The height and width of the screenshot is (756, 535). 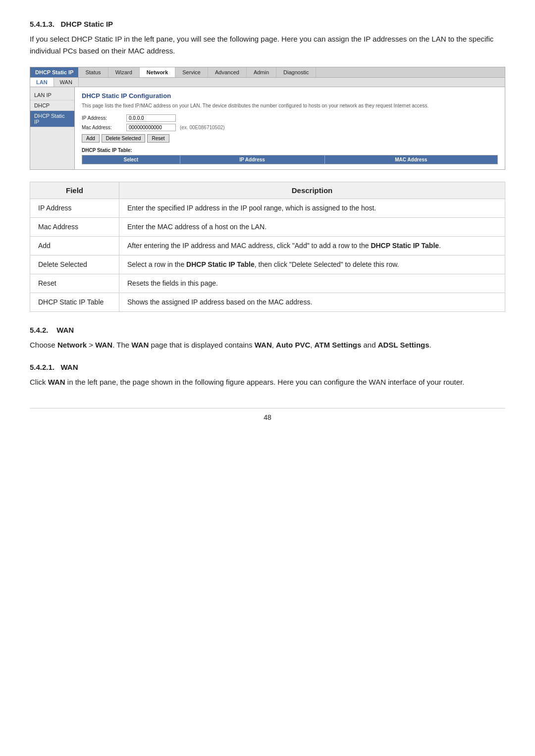 What do you see at coordinates (268, 415) in the screenshot?
I see `page-number: 48` at bounding box center [268, 415].